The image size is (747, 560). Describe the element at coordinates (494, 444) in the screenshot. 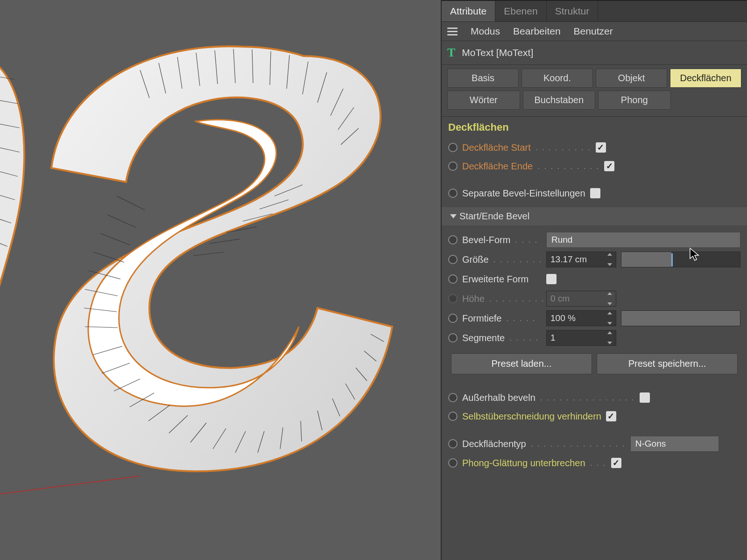

I see `cap-type-label: Deckflächentyp` at that location.